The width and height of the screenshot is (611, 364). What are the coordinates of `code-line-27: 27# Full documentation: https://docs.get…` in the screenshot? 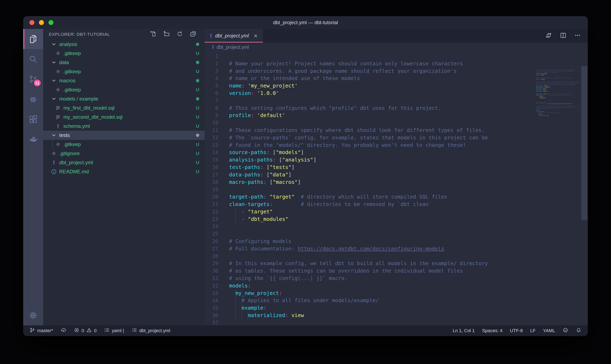 It's located at (396, 249).